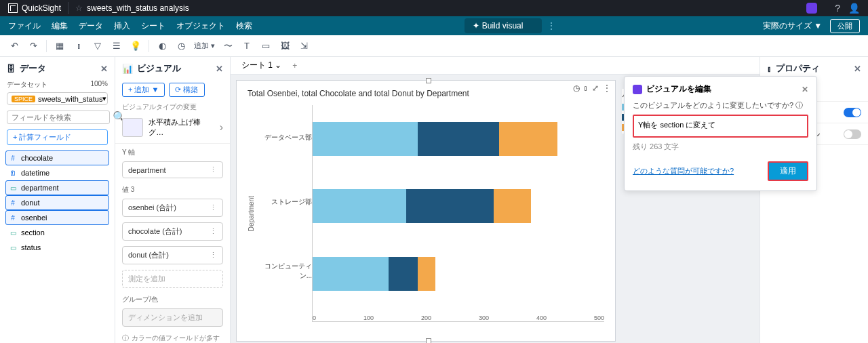  I want to click on menu-file: ファイル, so click(24, 26).